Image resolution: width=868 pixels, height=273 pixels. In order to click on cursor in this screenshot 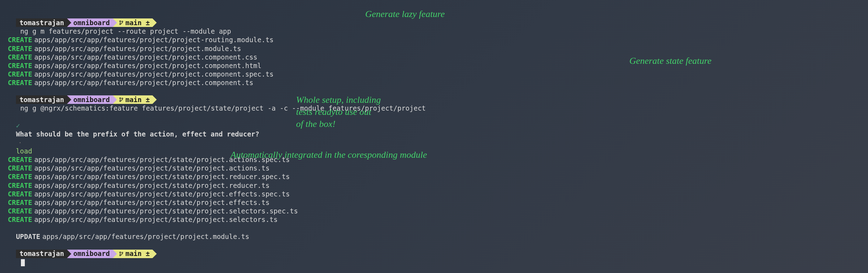, I will do `click(23, 263)`.